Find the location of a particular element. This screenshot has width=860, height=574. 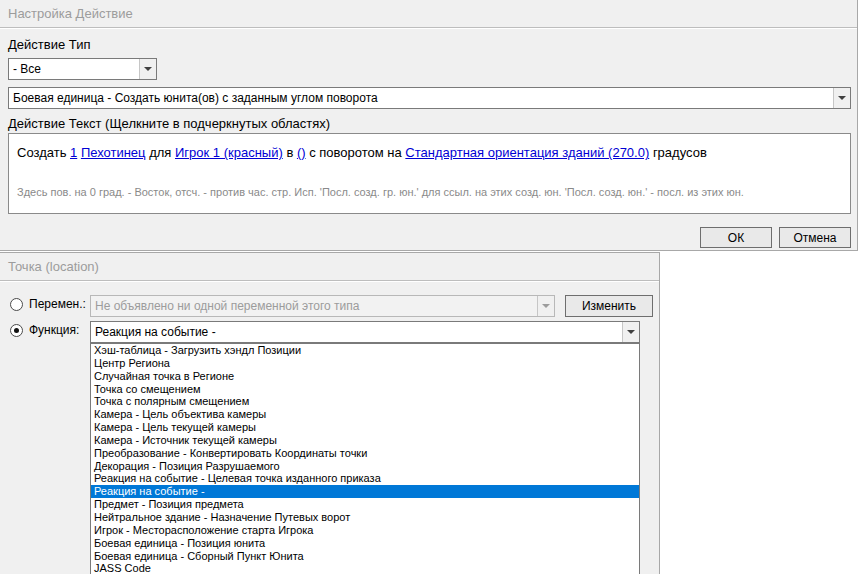

action-text-label: Действие Текст (Щелкните в подчеркнутых … is located at coordinates (169, 124).